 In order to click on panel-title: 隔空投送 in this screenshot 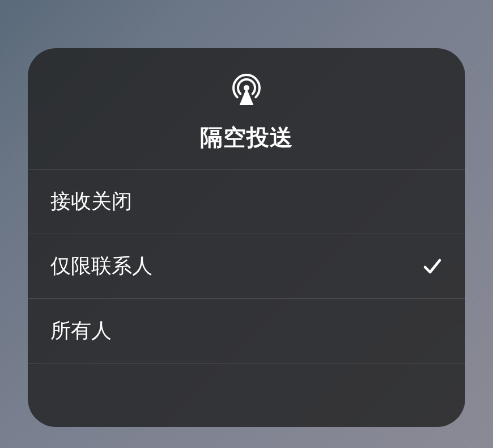, I will do `click(246, 137)`.